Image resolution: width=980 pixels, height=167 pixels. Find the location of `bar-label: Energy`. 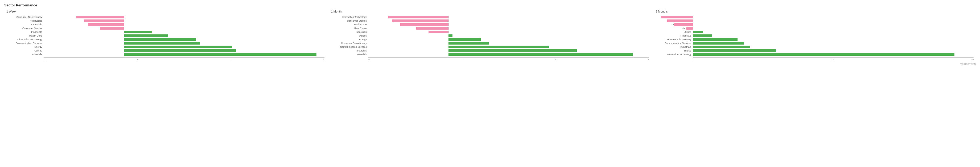

bar-label: Energy is located at coordinates (350, 40).